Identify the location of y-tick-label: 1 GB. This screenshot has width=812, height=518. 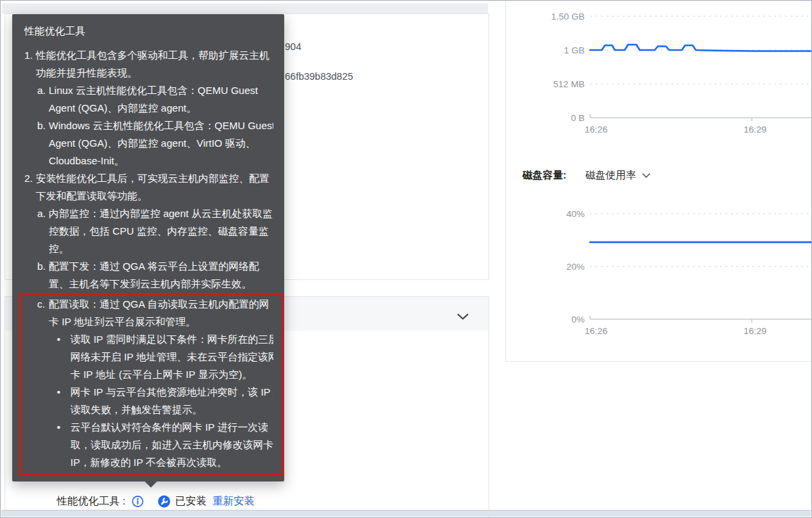
(574, 50).